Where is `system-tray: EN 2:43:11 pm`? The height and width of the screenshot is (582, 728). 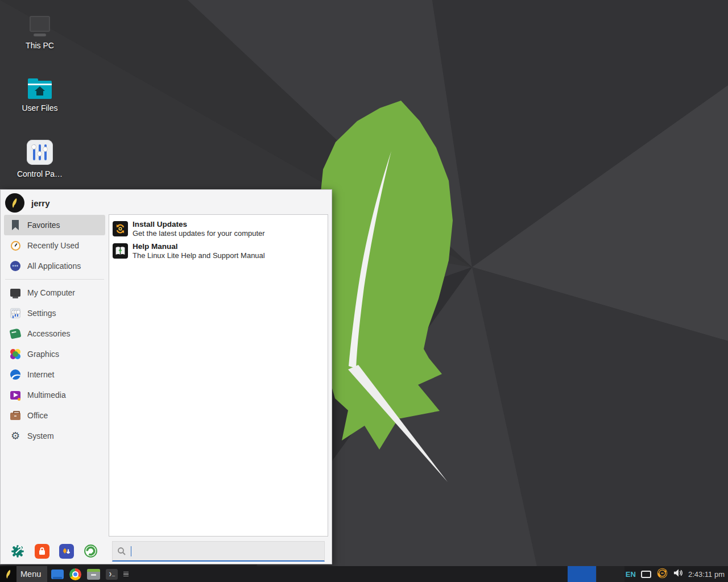
system-tray: EN 2:43:11 pm is located at coordinates (675, 574).